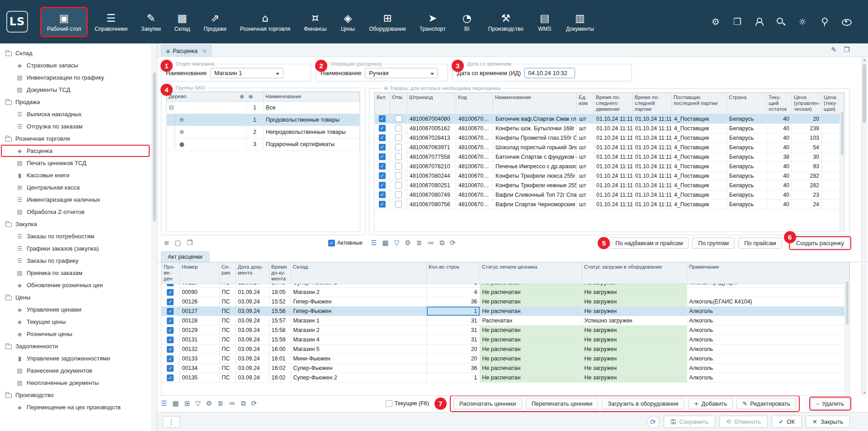  Describe the element at coordinates (505, 359) in the screenshot. I see `act-row: 00133 ПС 03.09.24 16:01 Мини-Фьюжен 20 Н…` at that location.